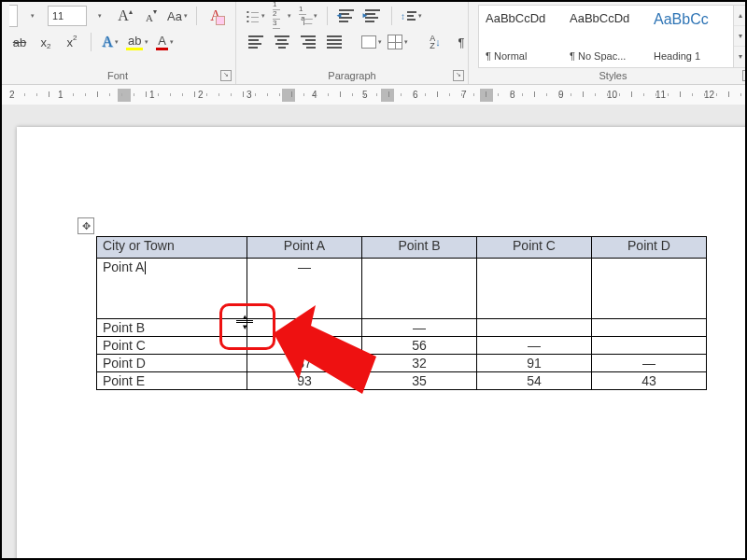 Image resolution: width=747 pixels, height=560 pixels. What do you see at coordinates (110, 42) in the screenshot?
I see `text-effects-button: A` at bounding box center [110, 42].